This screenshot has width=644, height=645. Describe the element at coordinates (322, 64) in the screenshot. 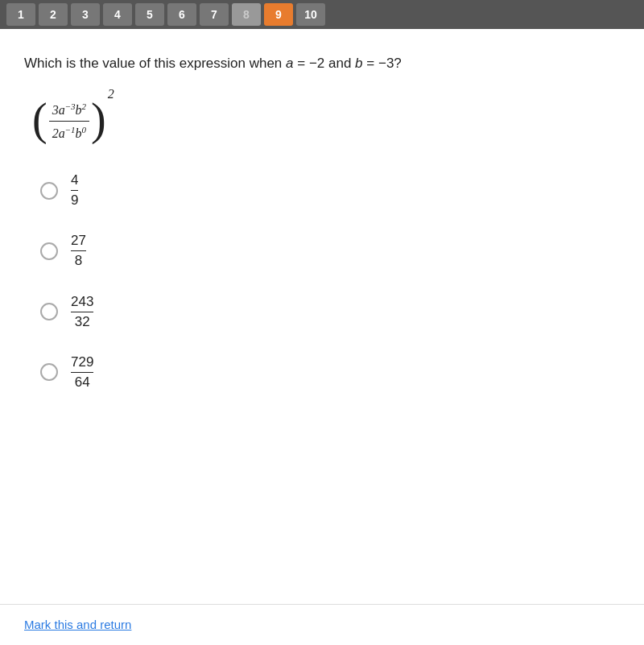

I see `question-text: Which is the value of this expression wh…` at that location.